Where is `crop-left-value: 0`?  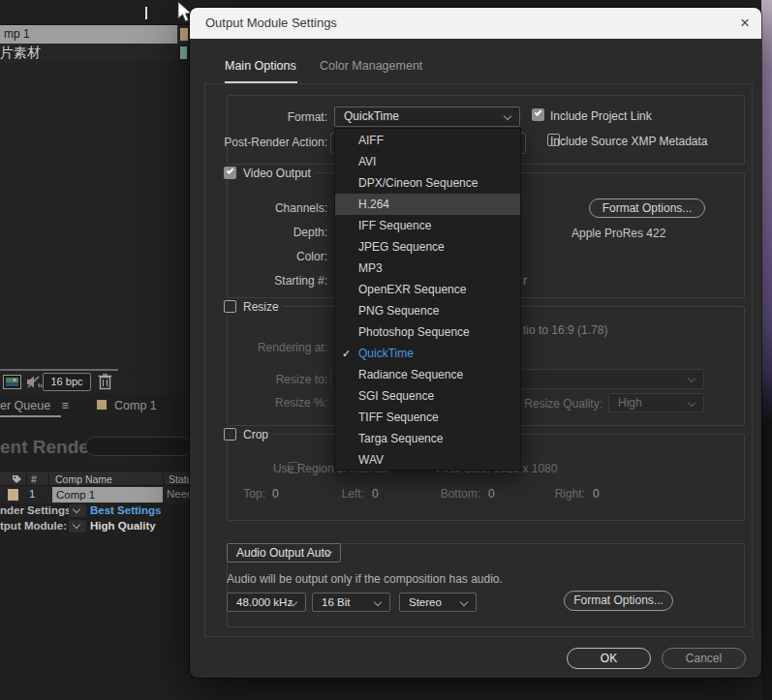
crop-left-value: 0 is located at coordinates (376, 494).